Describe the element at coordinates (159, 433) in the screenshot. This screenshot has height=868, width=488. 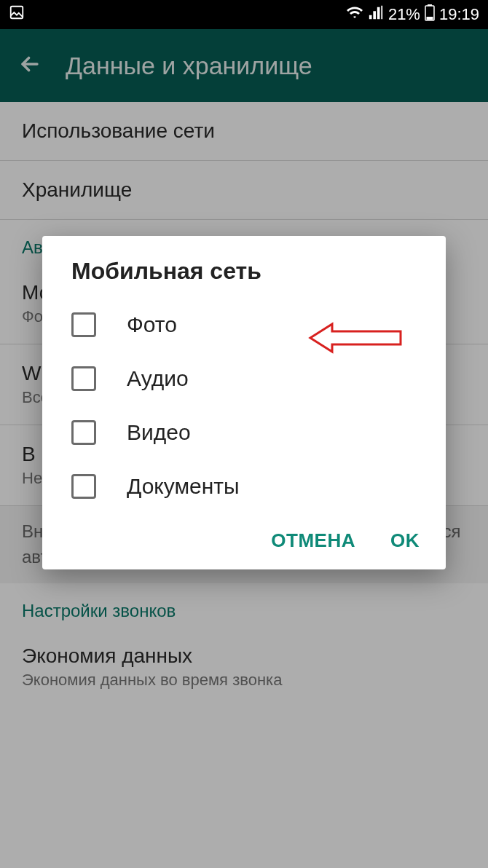
I see `option-video-label: Видео` at that location.